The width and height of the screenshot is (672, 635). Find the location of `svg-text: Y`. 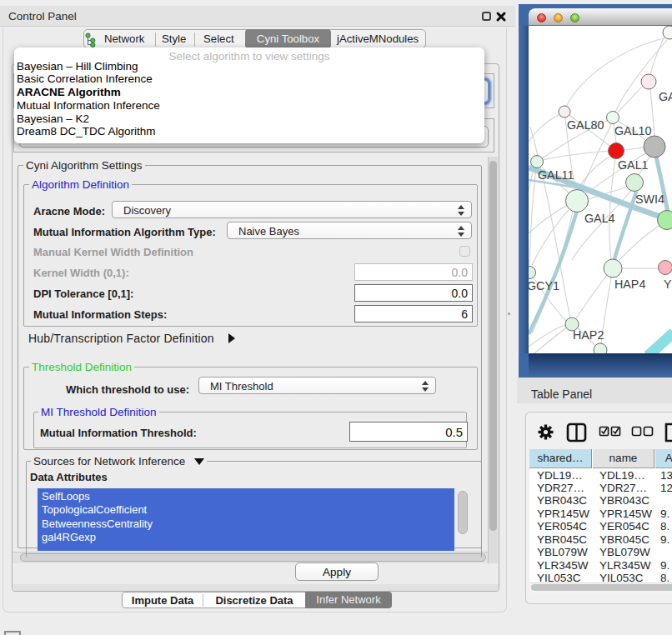

svg-text: Y is located at coordinates (668, 284).